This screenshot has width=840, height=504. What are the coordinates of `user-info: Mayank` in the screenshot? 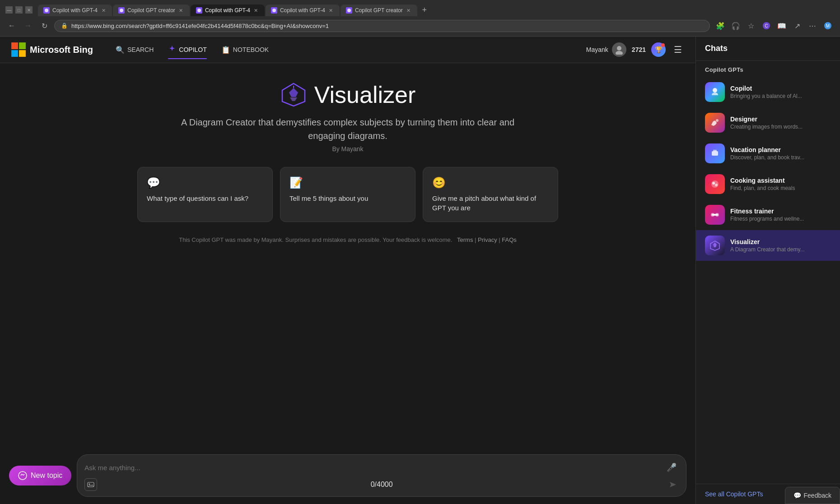 It's located at (606, 50).